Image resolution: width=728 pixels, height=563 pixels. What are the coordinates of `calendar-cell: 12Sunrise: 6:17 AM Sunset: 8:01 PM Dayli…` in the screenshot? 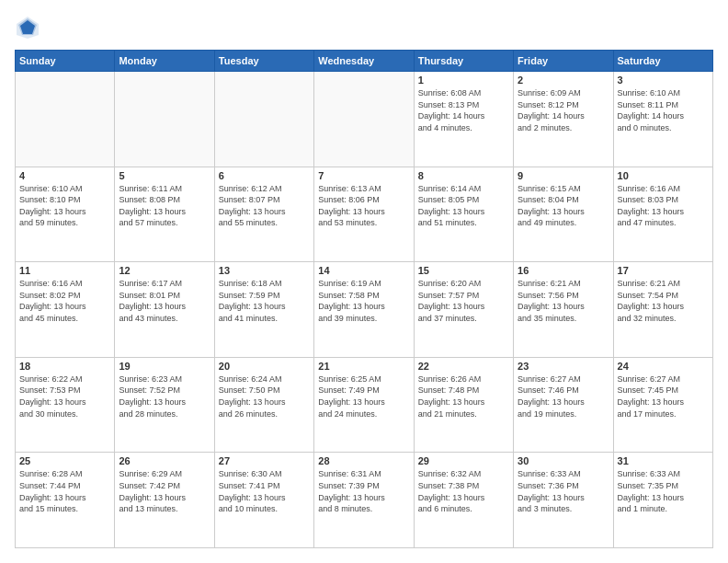 It's located at (165, 310).